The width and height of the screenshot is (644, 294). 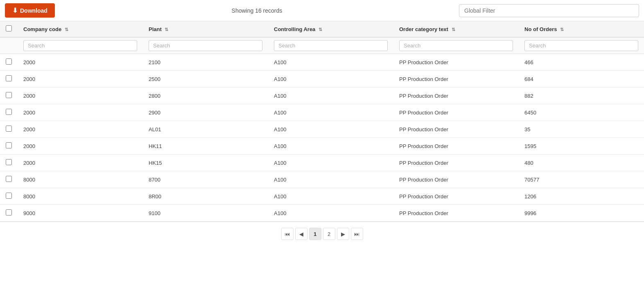 What do you see at coordinates (206, 46) in the screenshot?
I see `search-plant-input` at bounding box center [206, 46].